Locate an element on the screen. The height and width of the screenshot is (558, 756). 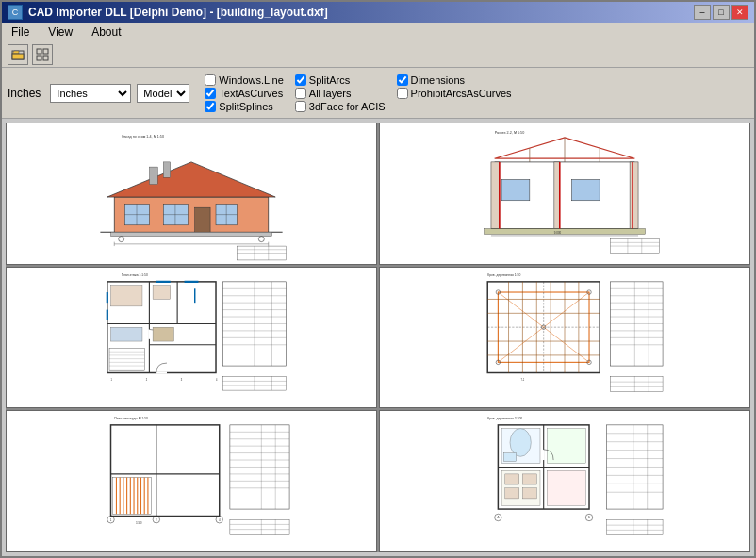
svg-text: План мансарды М 1:50 is located at coordinates (131, 418).